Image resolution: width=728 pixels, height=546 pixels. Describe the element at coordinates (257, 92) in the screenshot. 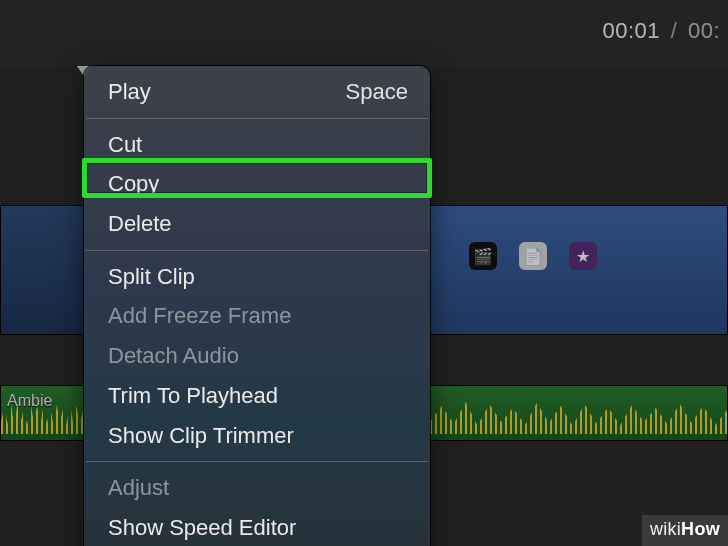

I see `menu-play: PlaySpace` at that location.